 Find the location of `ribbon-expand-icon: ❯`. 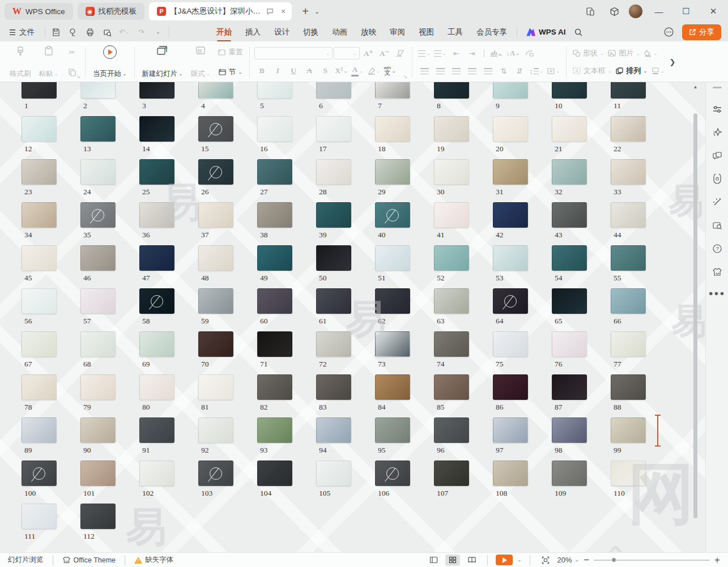

ribbon-expand-icon: ❯ is located at coordinates (672, 62).